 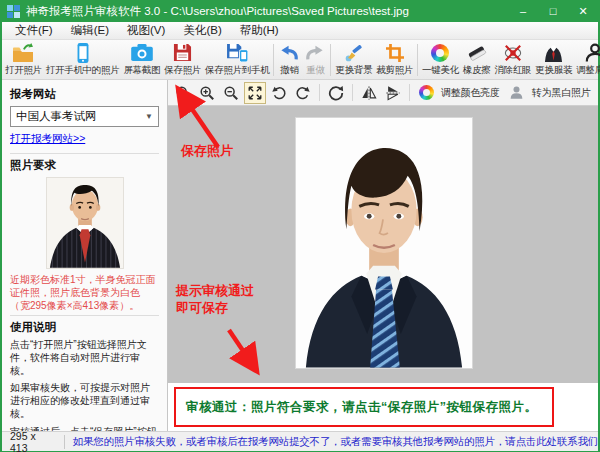 I want to click on color-wheel-icon, so click(x=440, y=53).